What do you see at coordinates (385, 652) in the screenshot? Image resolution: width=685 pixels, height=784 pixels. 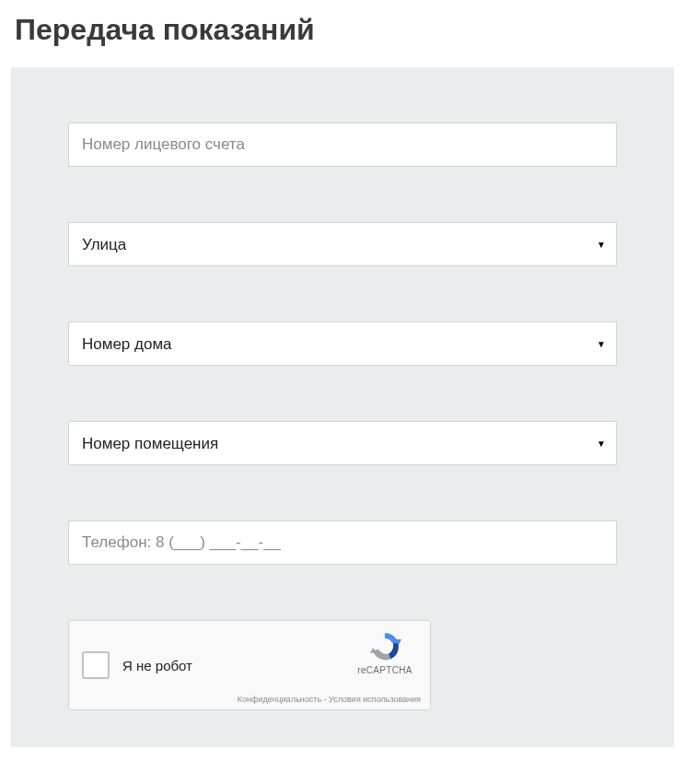 I see `recaptcha-right: reCAPTCHA` at bounding box center [385, 652].